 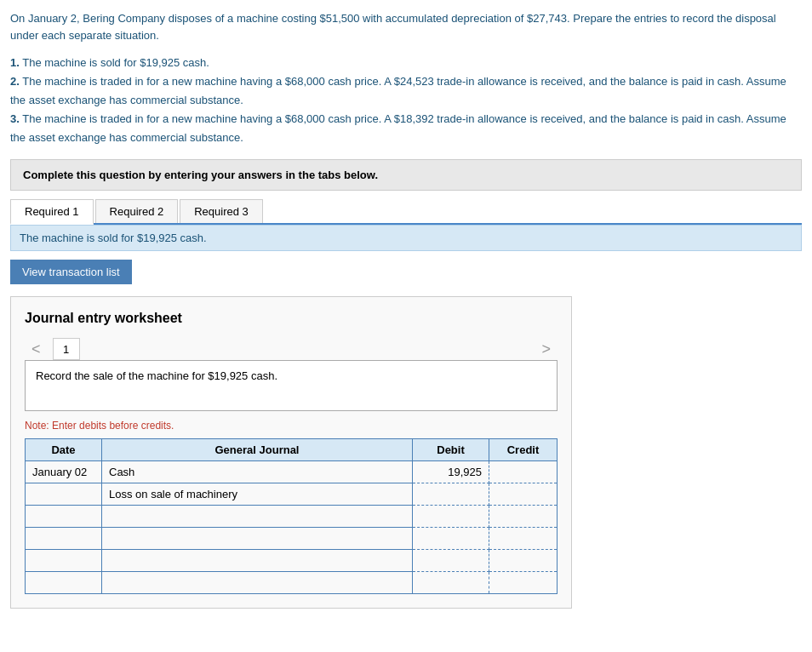 I want to click on tab-required-1: Required 1, so click(x=52, y=212).